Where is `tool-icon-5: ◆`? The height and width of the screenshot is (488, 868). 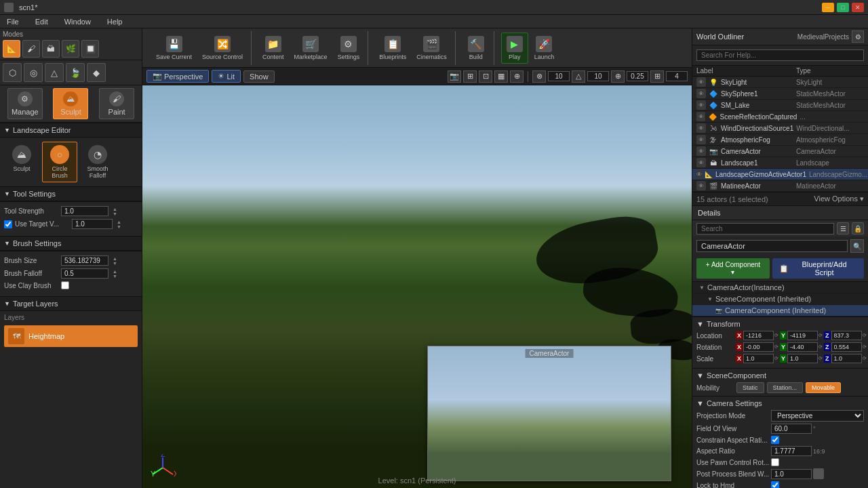 tool-icon-5: ◆ is located at coordinates (96, 73).